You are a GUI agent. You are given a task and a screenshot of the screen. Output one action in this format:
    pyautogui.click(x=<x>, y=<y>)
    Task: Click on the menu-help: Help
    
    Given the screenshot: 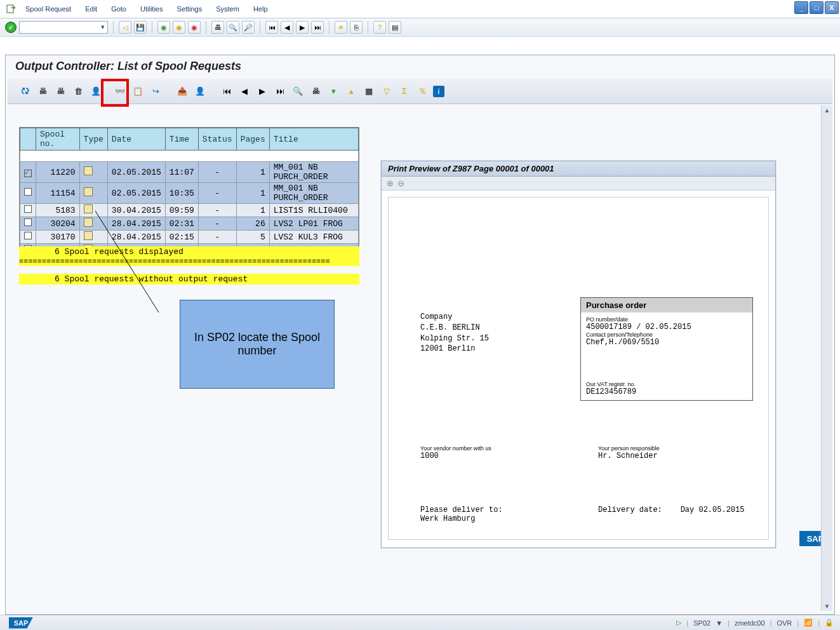 What is the action you would take?
    pyautogui.click(x=260, y=9)
    